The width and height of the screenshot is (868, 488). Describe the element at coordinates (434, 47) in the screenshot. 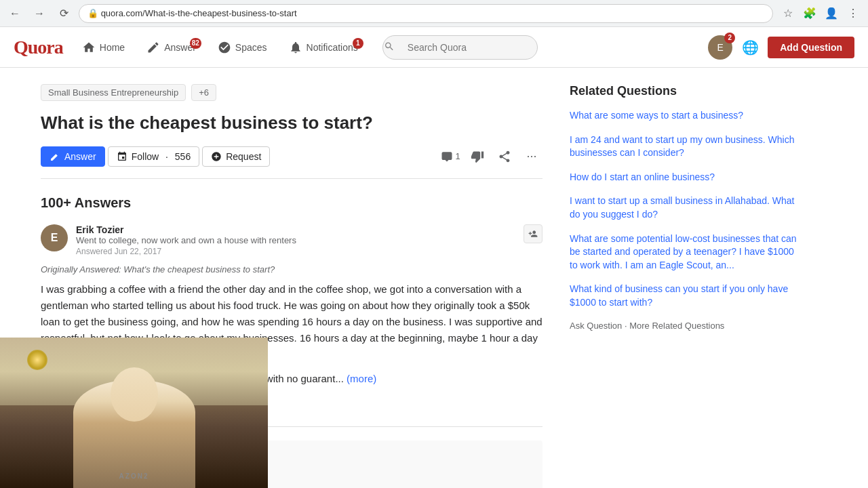

I see `quora-header: Quora Home Answer 82 Spaces Notification…` at that location.